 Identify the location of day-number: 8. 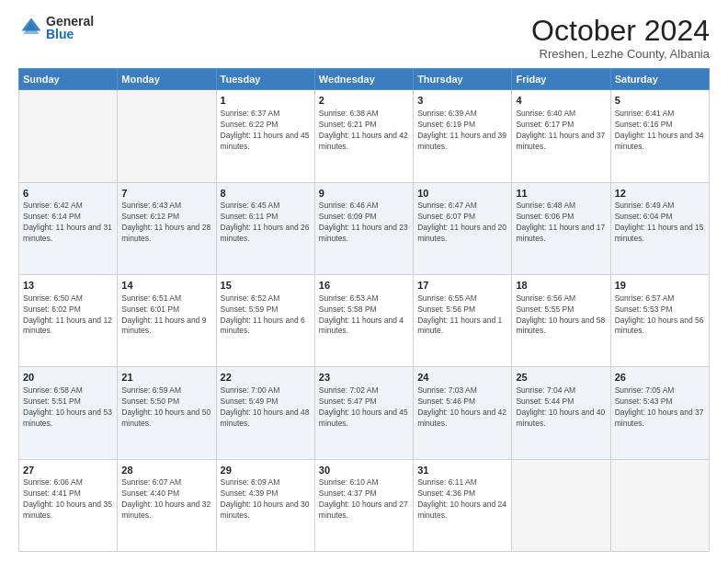
(266, 193).